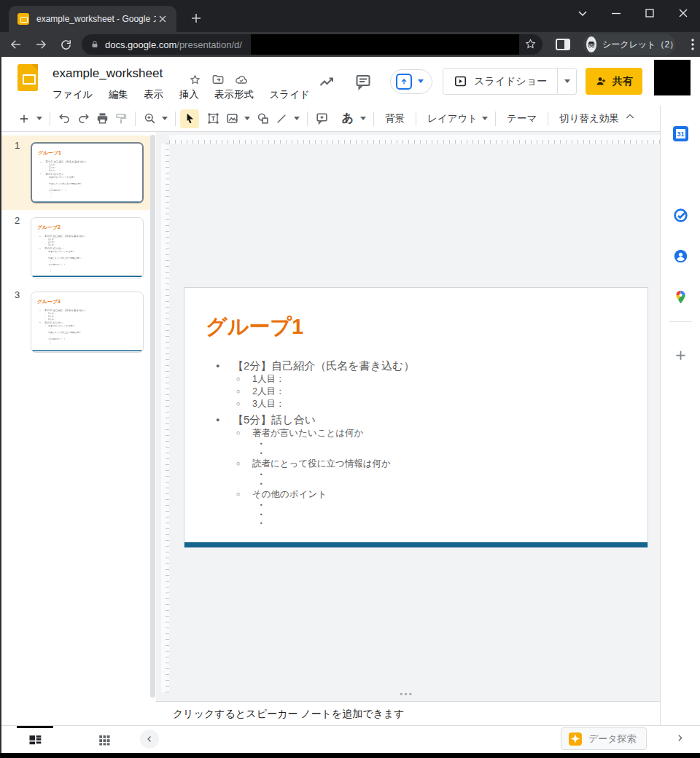  What do you see at coordinates (232, 119) in the screenshot?
I see `insert-image-icon` at bounding box center [232, 119].